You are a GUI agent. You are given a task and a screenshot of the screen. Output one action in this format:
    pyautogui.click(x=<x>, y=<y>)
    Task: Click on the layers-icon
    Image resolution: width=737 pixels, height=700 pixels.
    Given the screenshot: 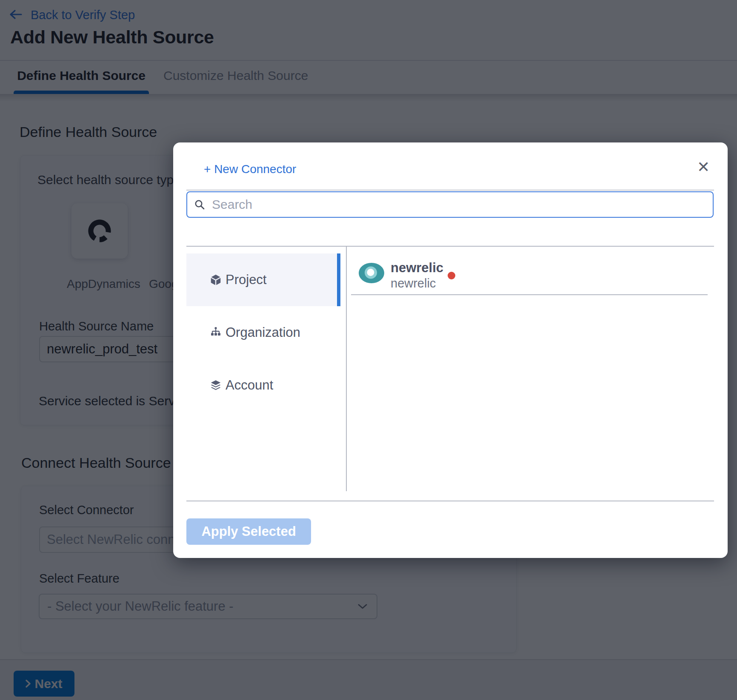 What is the action you would take?
    pyautogui.click(x=216, y=385)
    